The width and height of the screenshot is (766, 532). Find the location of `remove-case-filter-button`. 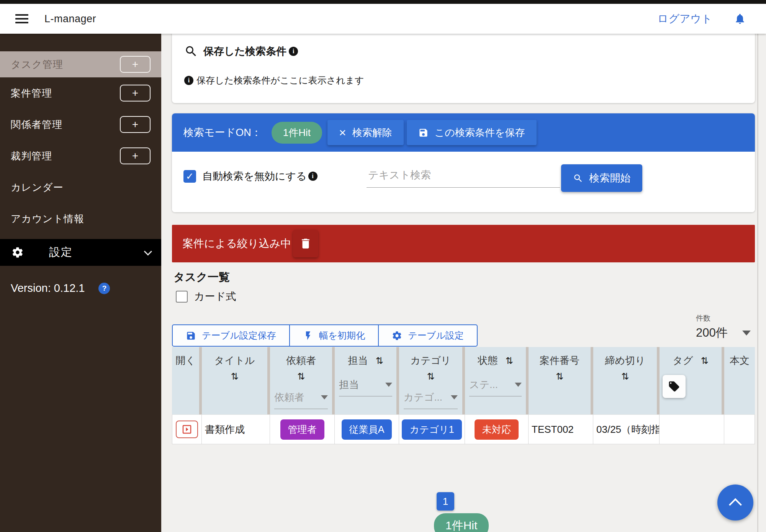

remove-case-filter-button is located at coordinates (306, 244).